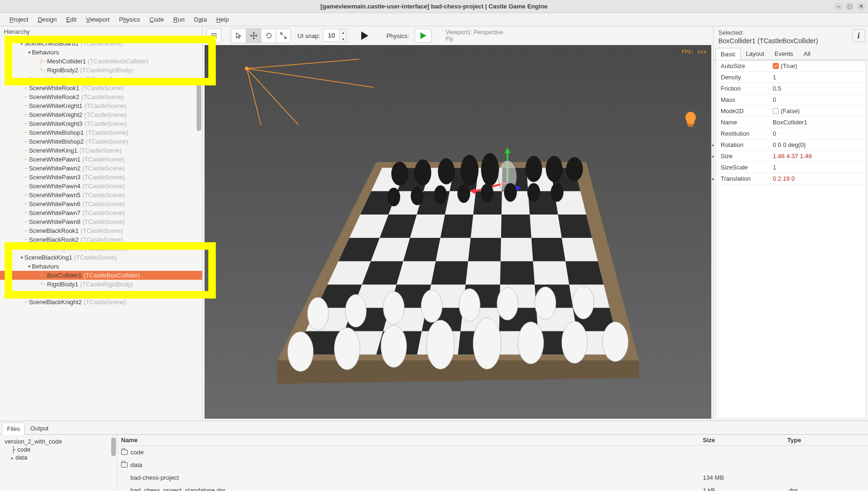  What do you see at coordinates (98, 20) in the screenshot?
I see `menu-viewport: Viewport` at bounding box center [98, 20].